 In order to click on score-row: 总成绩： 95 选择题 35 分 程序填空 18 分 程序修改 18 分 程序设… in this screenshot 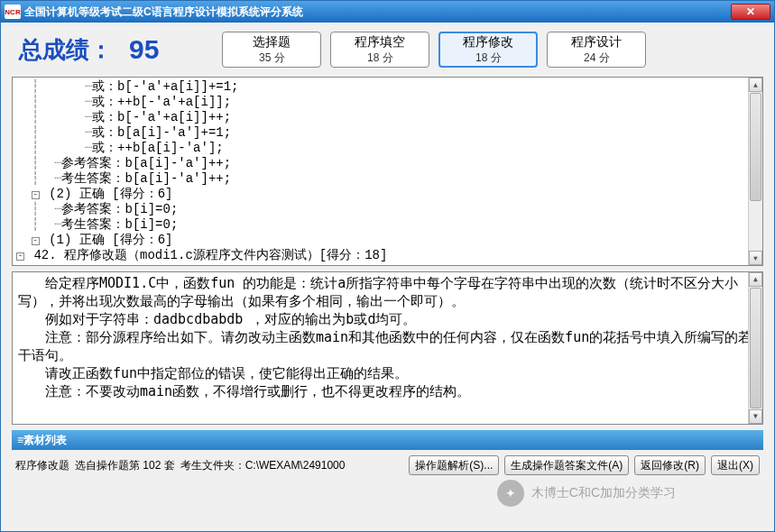, I will do `click(388, 53)`.